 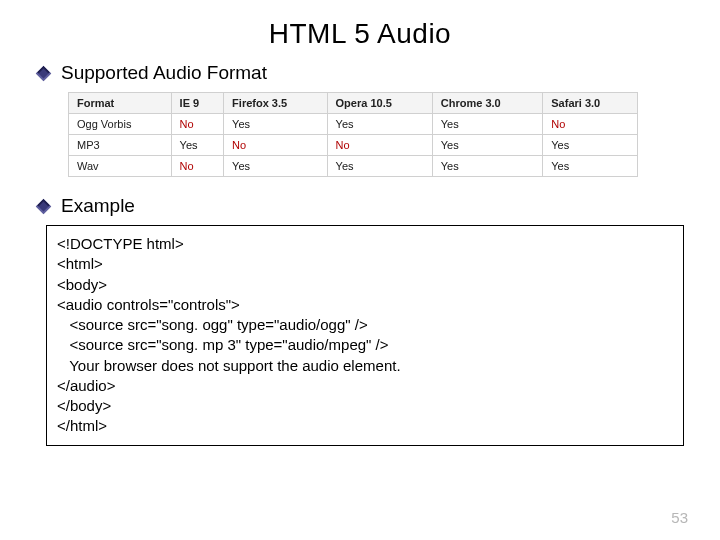 What do you see at coordinates (354, 124) in the screenshot?
I see `table-row: Ogg VorbisNoYesYesYesNo` at bounding box center [354, 124].